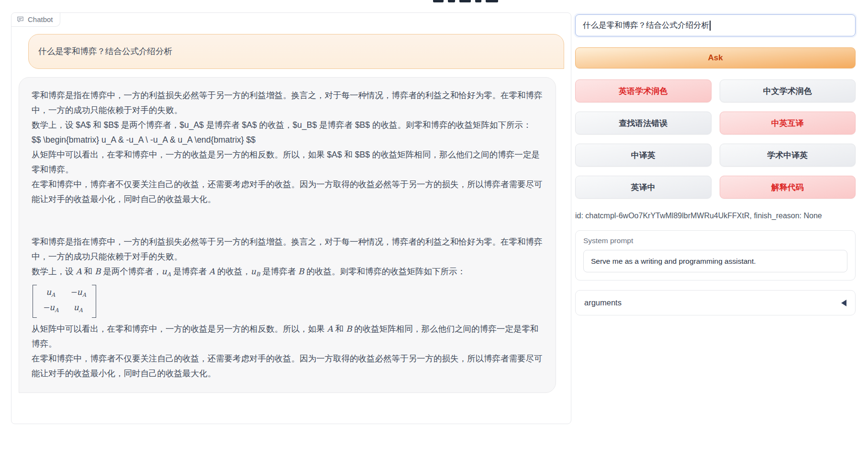  I want to click on function-button-grid: 英语学术润色中文学术润色查找语法错误中英互译中译英学术中译英英译中解释代码, so click(715, 139).